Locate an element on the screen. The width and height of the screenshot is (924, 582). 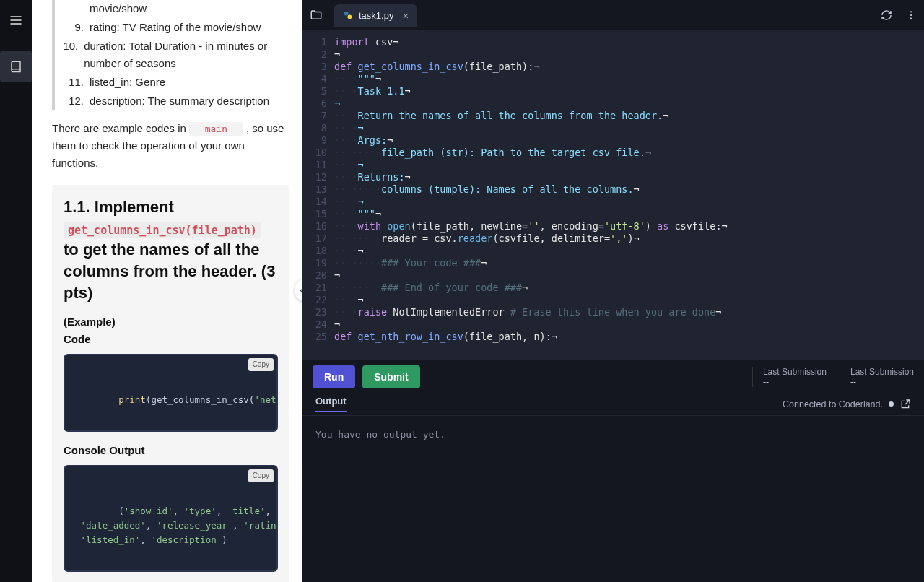
tab-bar: task1.py × is located at coordinates (614, 15).